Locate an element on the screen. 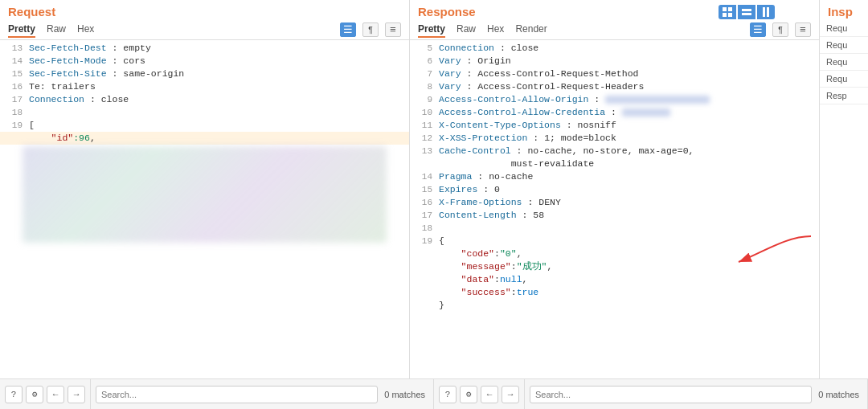  response-search-input is located at coordinates (670, 395).